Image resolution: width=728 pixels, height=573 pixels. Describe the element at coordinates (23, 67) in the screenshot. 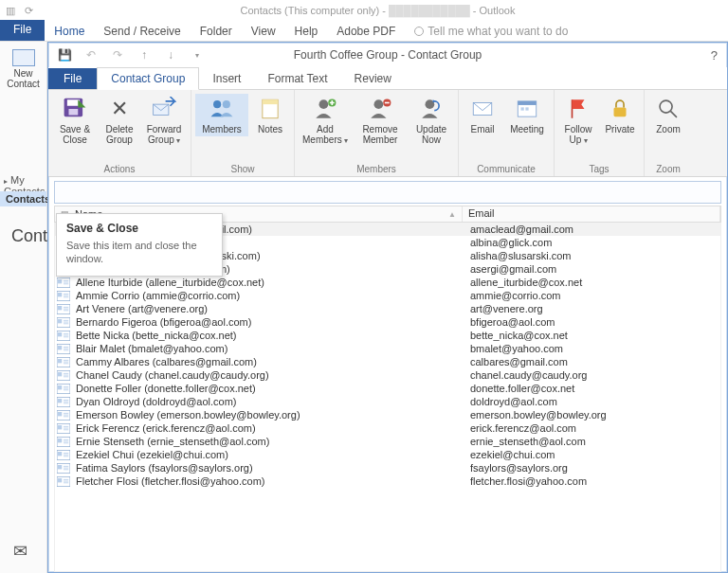

I see `new-contact-button: New Contact` at that location.